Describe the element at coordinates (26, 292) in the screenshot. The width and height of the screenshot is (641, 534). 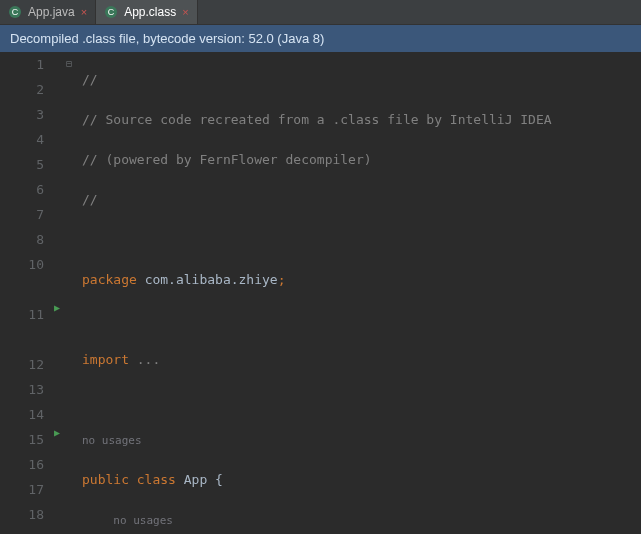
I see `line-number-gutter: 1 2 3 4 5 6 7 8 10 11 12 13 14 15 16 17 …` at that location.